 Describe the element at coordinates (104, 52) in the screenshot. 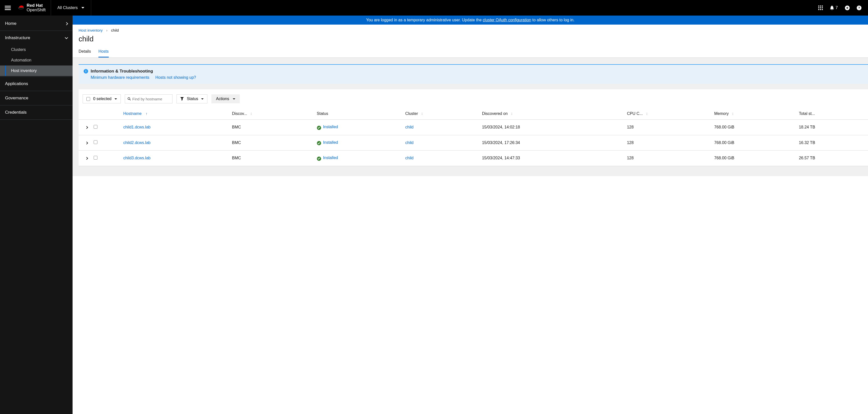

I see `tab-hosts: Hosts` at that location.